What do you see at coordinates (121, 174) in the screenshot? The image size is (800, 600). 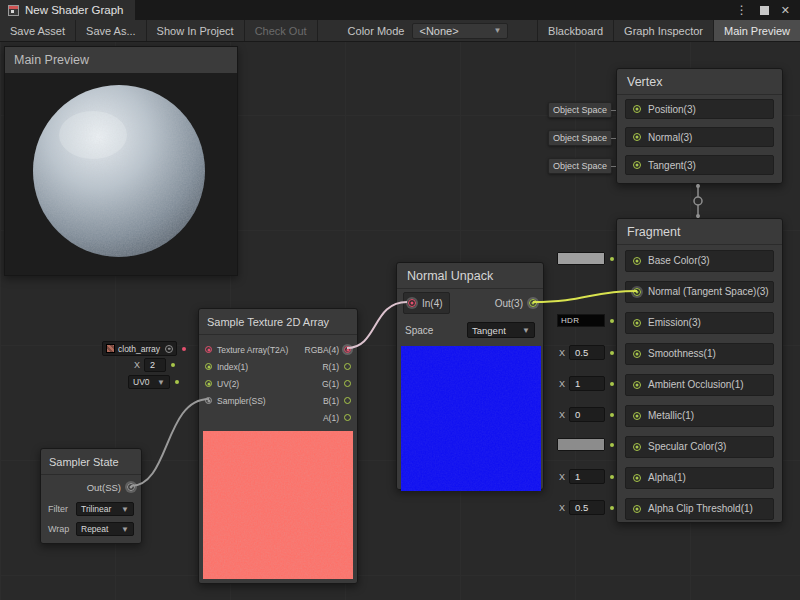 I see `main-preview-viewport` at bounding box center [121, 174].